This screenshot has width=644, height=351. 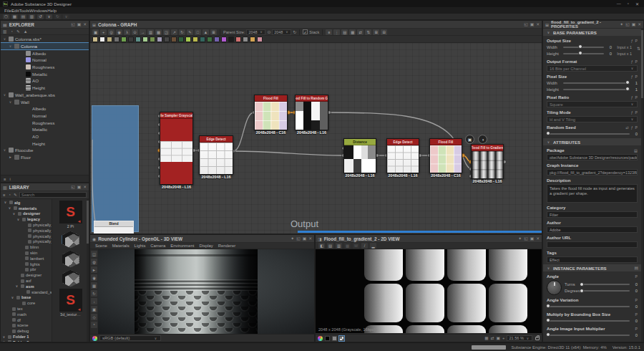 I want to click on swap-wh-icon: ⇅, so click(x=638, y=49).